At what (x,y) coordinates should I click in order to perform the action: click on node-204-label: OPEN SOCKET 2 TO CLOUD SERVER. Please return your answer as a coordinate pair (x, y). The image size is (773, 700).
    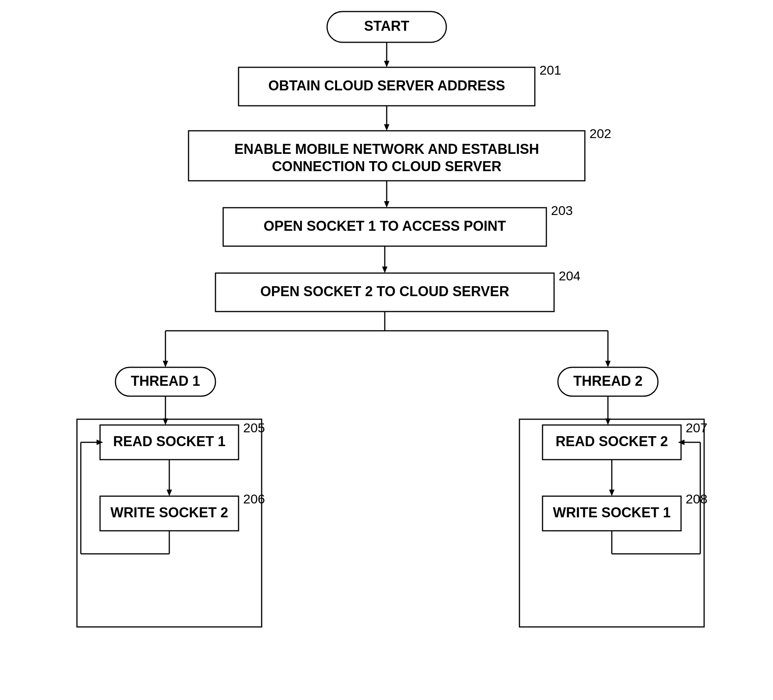
    Looking at the image, I should click on (385, 292).